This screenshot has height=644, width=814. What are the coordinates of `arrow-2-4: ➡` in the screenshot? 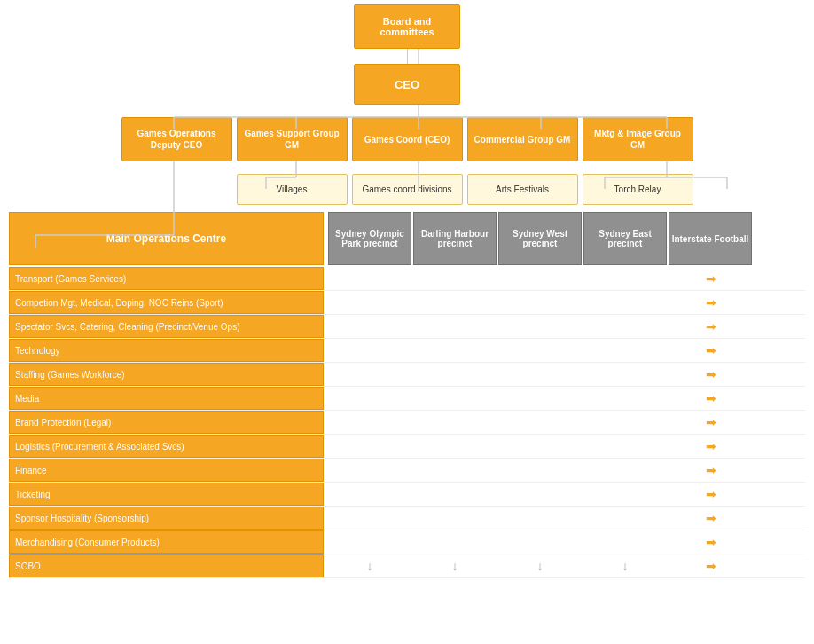 It's located at (710, 326).